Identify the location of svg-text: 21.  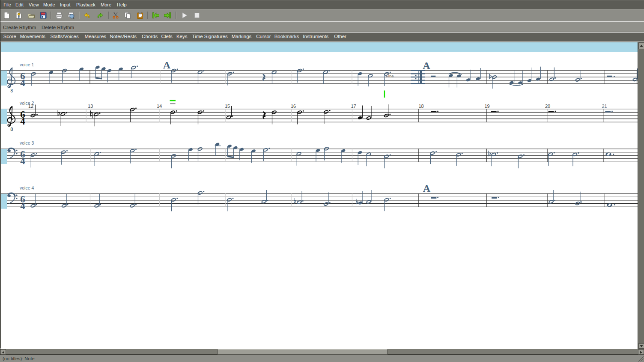
(605, 106).